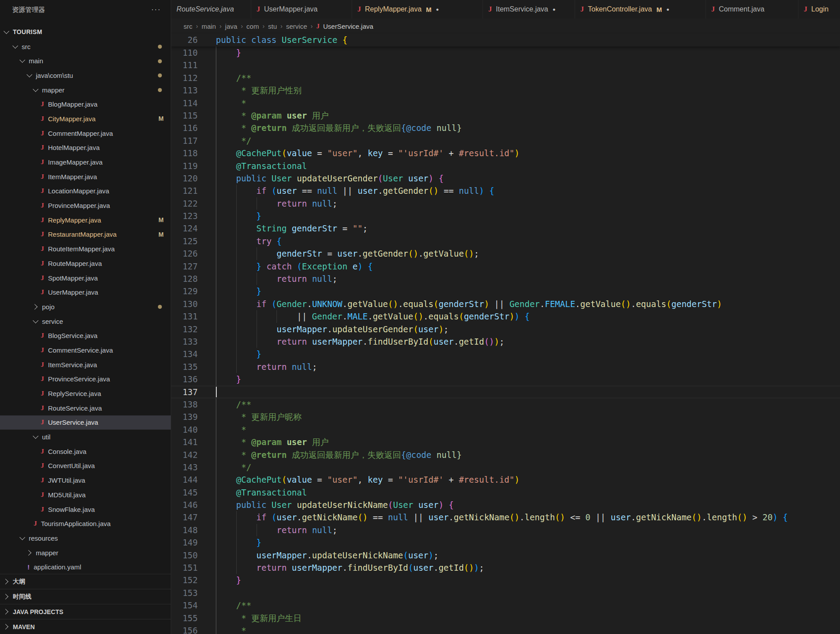  What do you see at coordinates (506, 342) in the screenshot?
I see `code-line: 133 return userMapper.findUserById(user.…` at bounding box center [506, 342].